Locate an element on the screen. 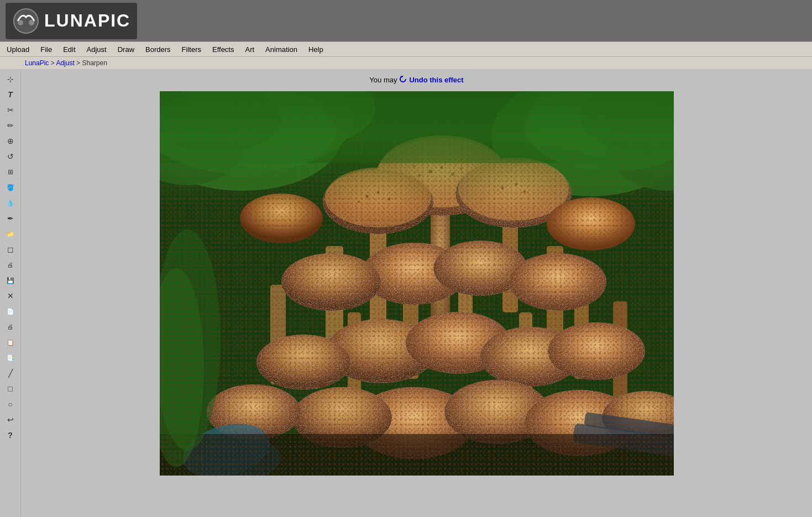  tool-close: ✕ is located at coordinates (11, 296).